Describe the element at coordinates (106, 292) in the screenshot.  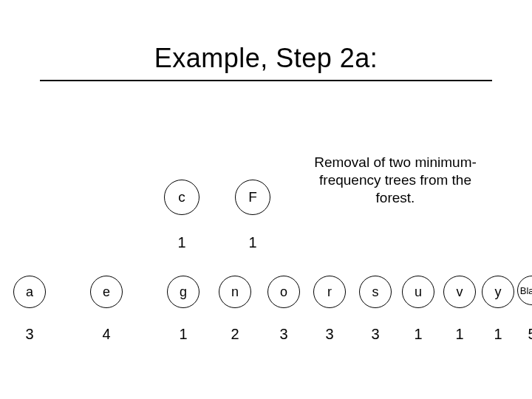
I see `node-circle: e` at that location.